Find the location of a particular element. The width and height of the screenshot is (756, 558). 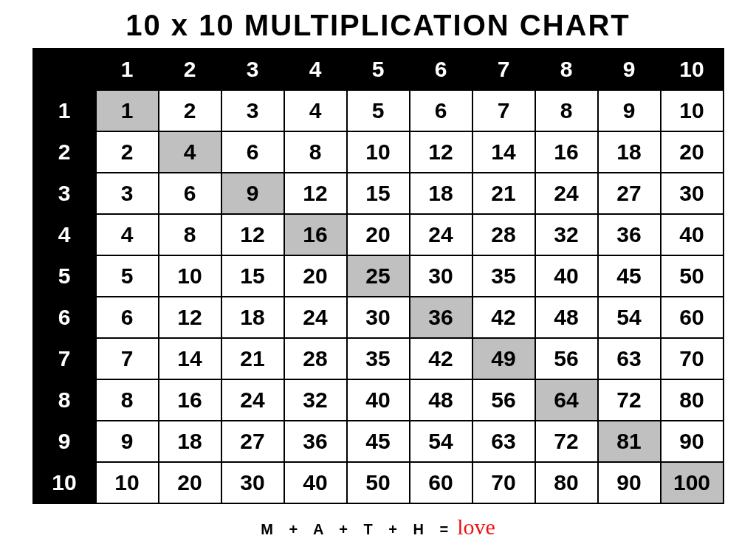

col-header: 2 is located at coordinates (190, 69).